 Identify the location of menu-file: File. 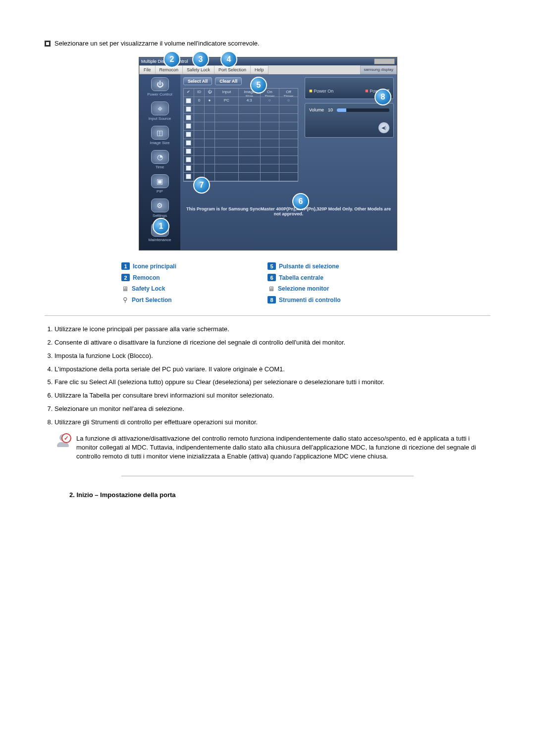
(148, 70).